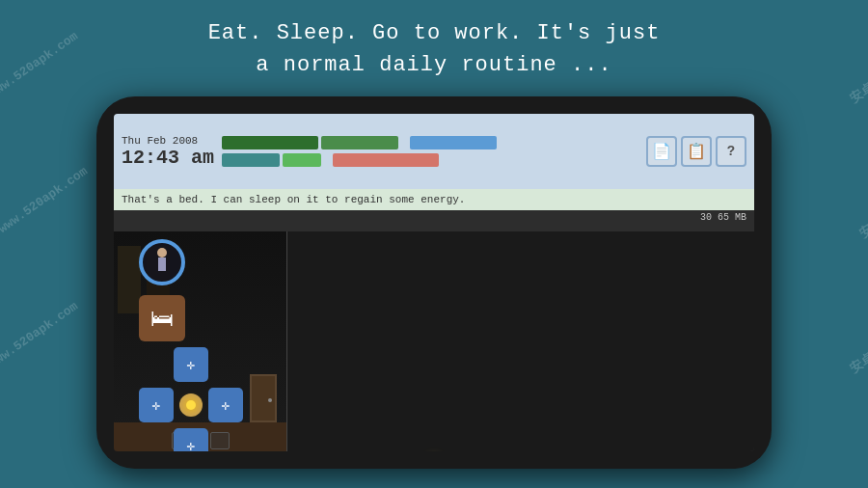 This screenshot has width=868, height=488. I want to click on bar-teal, so click(251, 160).